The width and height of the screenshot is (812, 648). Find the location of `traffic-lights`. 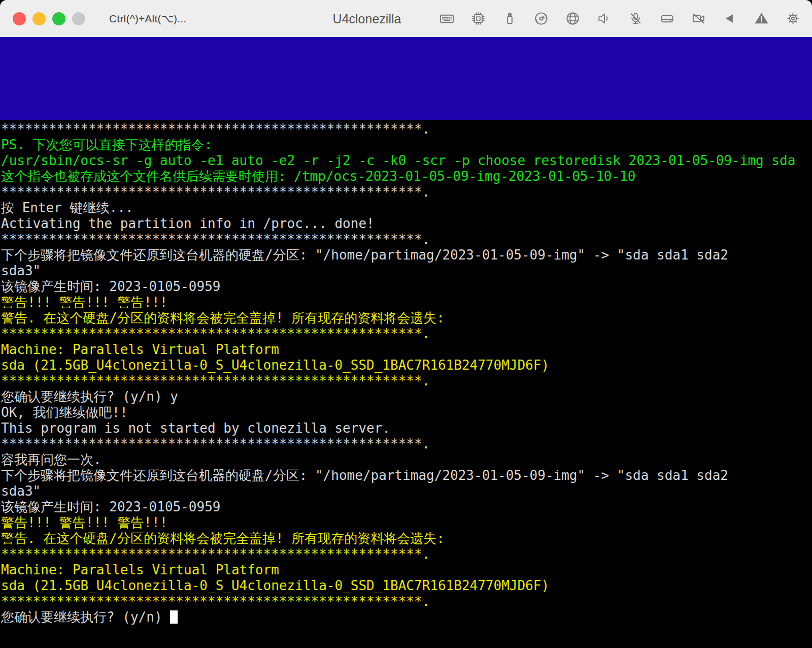

traffic-lights is located at coordinates (43, 19).